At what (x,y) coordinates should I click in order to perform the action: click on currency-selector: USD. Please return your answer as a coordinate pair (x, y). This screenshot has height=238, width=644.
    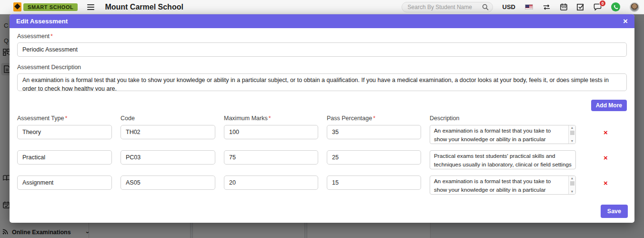
    Looking at the image, I should click on (509, 7).